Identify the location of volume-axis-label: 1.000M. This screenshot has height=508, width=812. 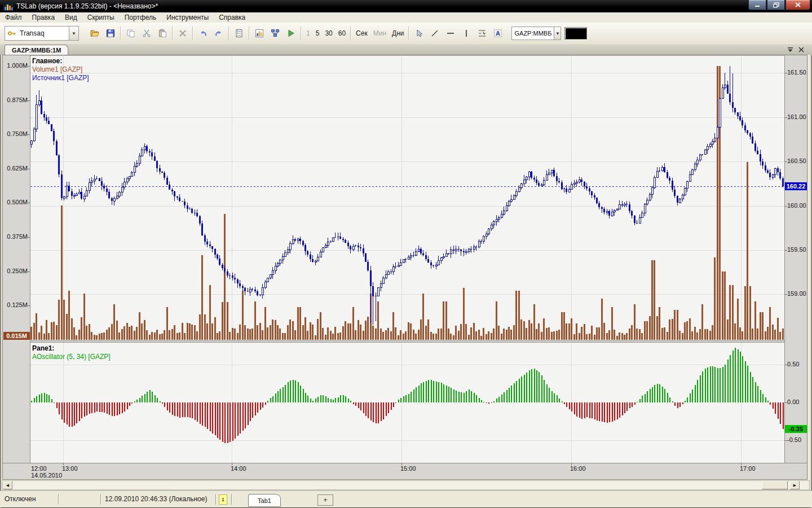
(17, 65).